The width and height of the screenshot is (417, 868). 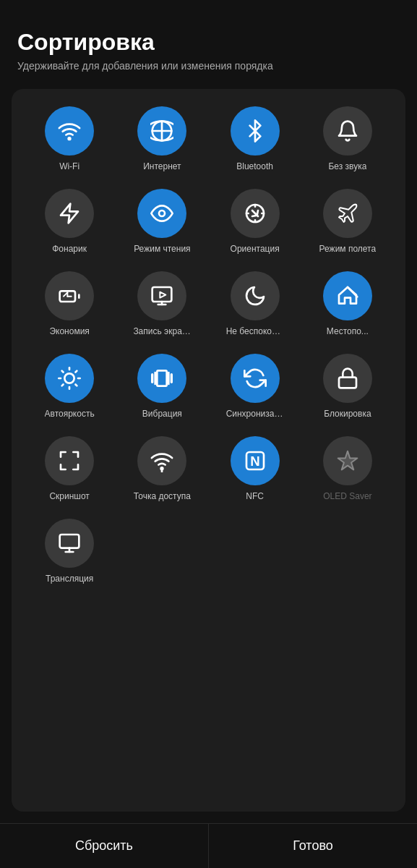 I want to click on tile-label-airplane: Режим полета, so click(x=348, y=249).